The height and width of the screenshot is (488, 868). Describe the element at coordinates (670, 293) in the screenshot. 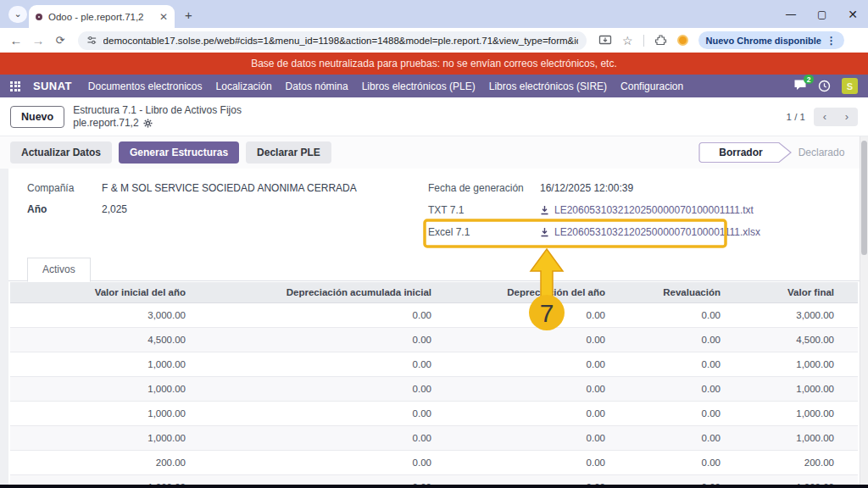

I see `table-column-header: Revaluación` at that location.